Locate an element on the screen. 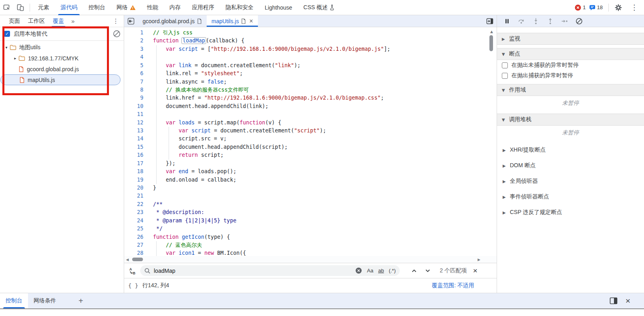  vertical-scrollbar-thumb is located at coordinates (491, 43).